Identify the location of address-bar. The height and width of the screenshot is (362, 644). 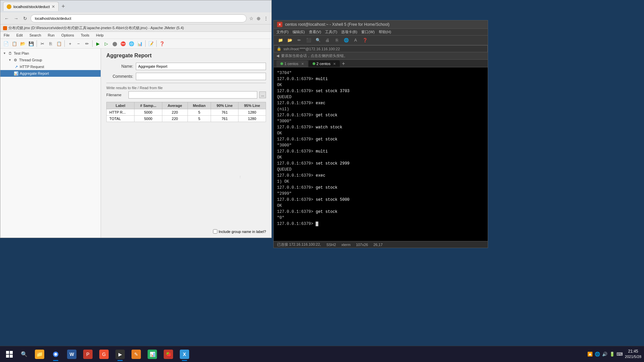
(139, 18).